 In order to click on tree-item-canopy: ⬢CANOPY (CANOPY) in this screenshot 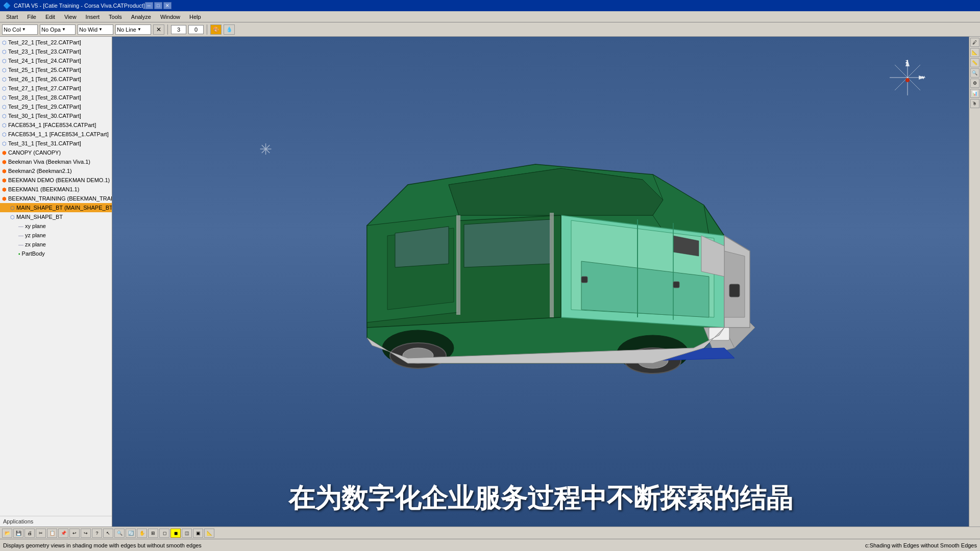, I will do `click(56, 153)`.